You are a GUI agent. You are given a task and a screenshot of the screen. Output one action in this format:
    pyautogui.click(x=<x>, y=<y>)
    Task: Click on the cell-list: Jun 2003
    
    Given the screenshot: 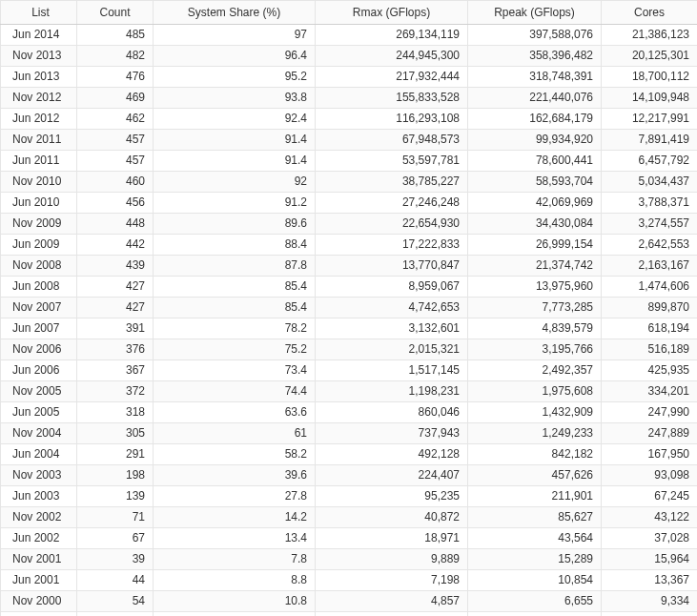 What is the action you would take?
    pyautogui.click(x=39, y=497)
    